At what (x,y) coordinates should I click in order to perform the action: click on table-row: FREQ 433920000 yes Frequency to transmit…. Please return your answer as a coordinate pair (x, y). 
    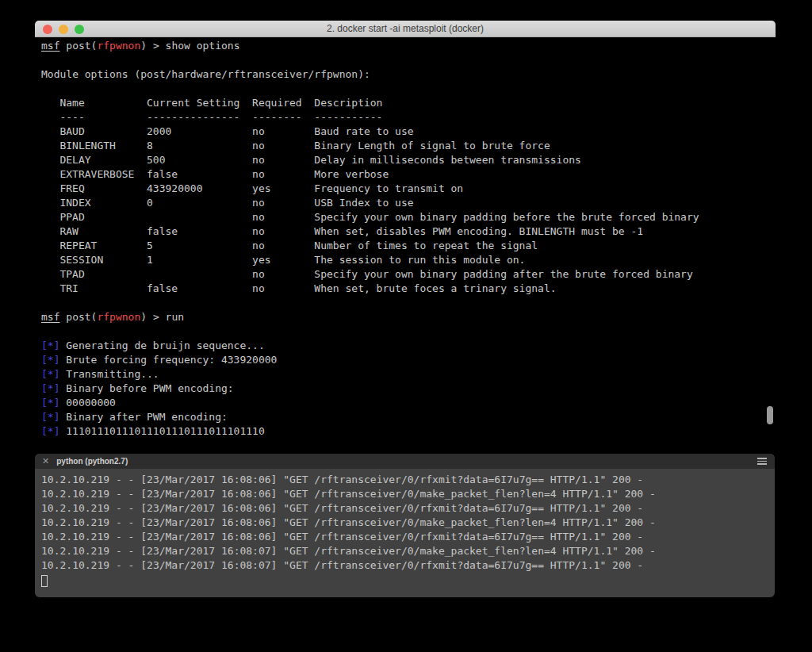
    Looking at the image, I should click on (408, 189).